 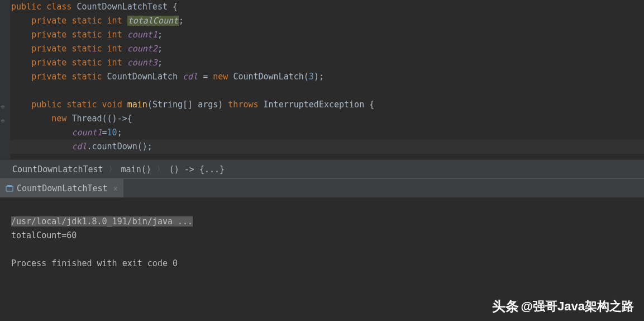 I want to click on breadcrumb-item: () -> {...}, so click(x=197, y=169).